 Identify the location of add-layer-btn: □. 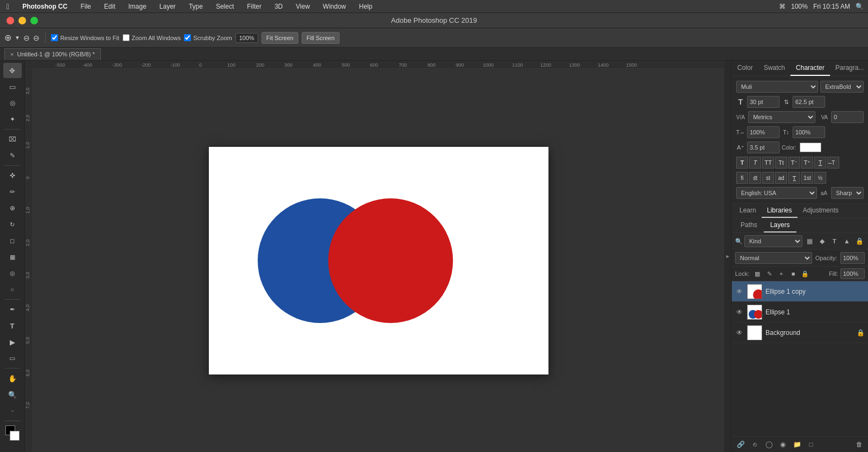
(811, 444).